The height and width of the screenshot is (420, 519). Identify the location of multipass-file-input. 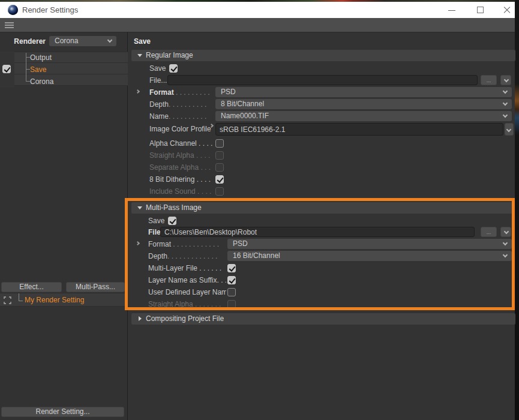
(317, 232).